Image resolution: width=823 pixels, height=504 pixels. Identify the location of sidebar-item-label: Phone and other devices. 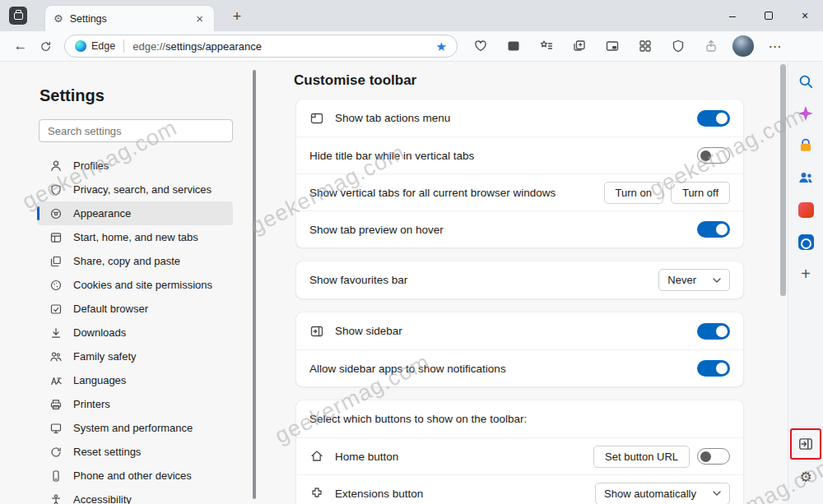
(133, 475).